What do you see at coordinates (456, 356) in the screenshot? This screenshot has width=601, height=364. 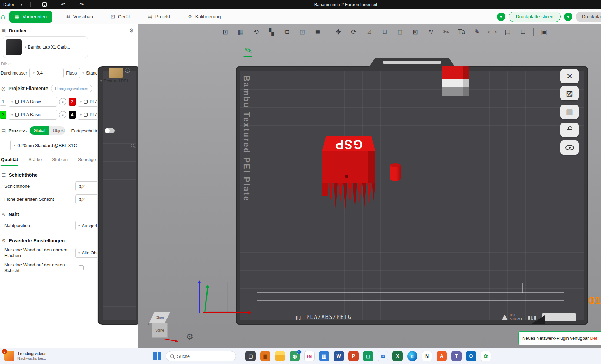 I see `teams-icon: T` at bounding box center [456, 356].